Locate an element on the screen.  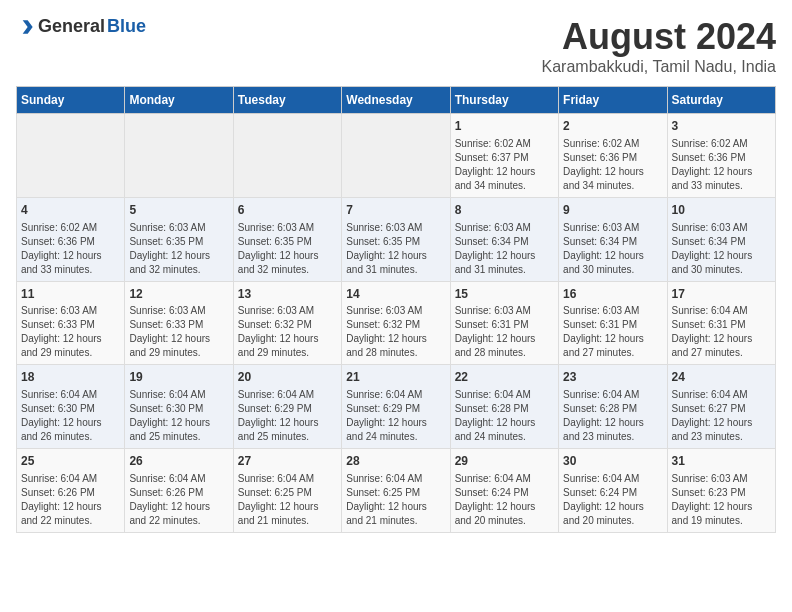
day-number: 19 is located at coordinates (178, 378).